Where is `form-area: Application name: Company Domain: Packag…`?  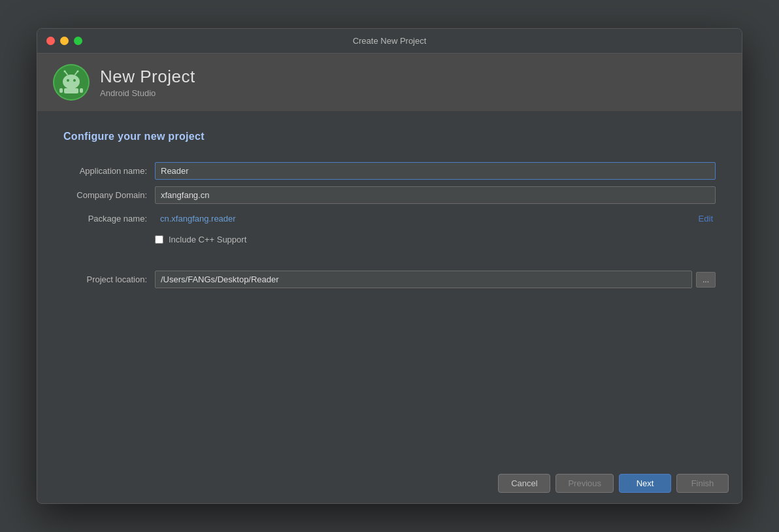
form-area: Application name: Company Domain: Packag… is located at coordinates (390, 203).